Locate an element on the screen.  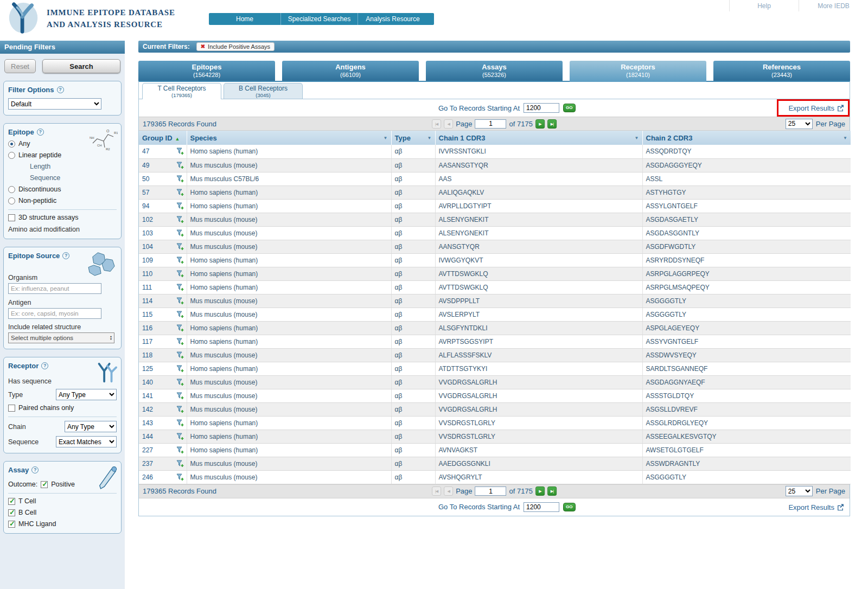
column-header-group-id: Group ID▲ is located at coordinates (163, 138).